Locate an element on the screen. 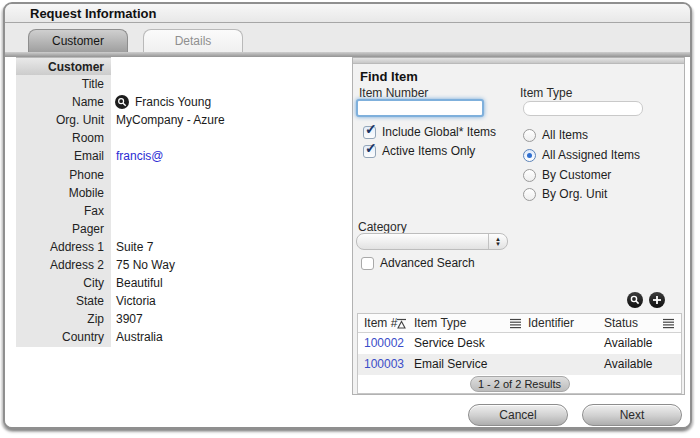  item-number-label: Item Number is located at coordinates (394, 93).